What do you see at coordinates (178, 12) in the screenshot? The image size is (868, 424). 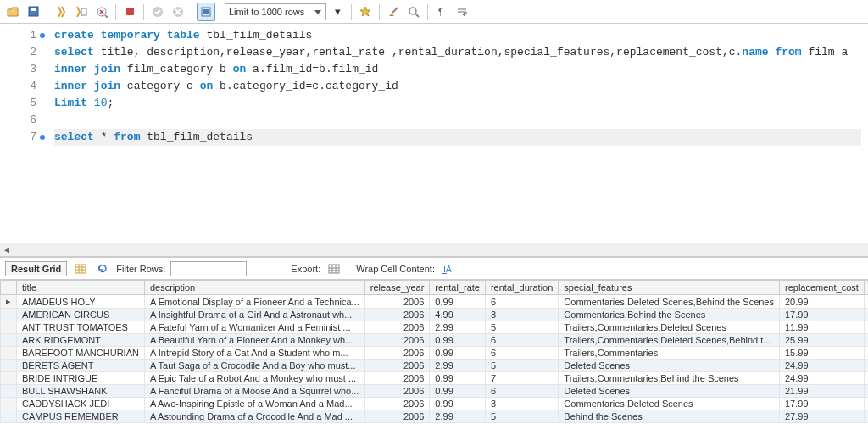 I see `rollback-icon` at bounding box center [178, 12].